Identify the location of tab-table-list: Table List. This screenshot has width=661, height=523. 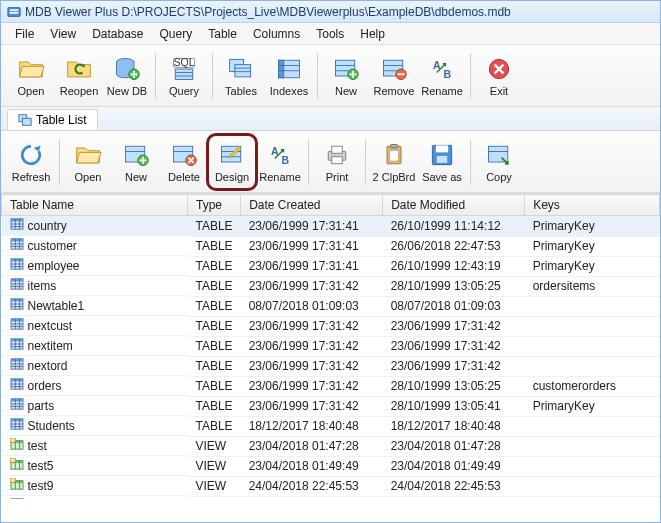
(52, 120).